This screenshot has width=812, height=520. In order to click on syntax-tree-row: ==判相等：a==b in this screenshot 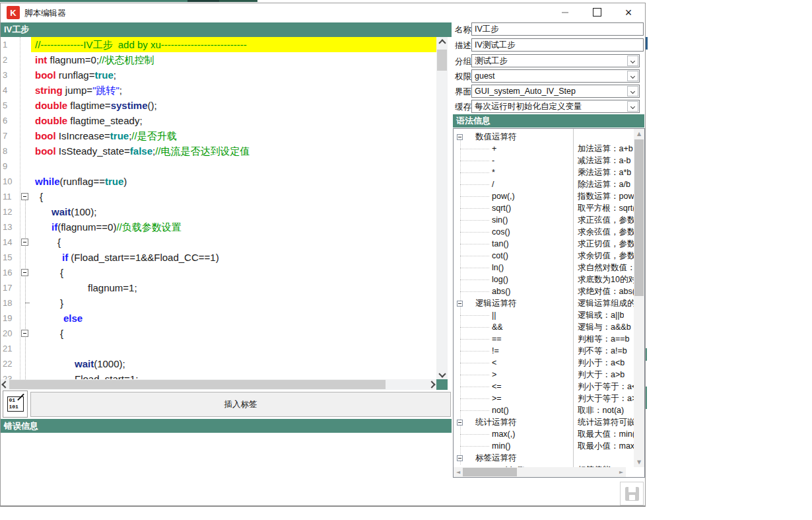, I will do `click(544, 339)`.